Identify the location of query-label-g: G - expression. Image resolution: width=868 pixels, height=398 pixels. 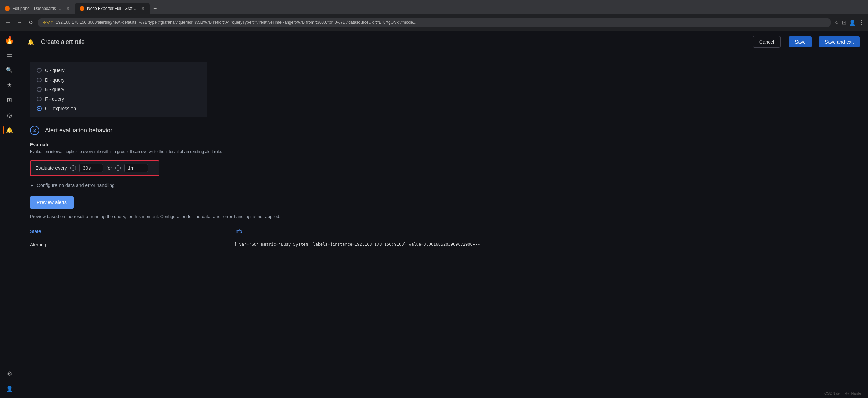
(61, 109).